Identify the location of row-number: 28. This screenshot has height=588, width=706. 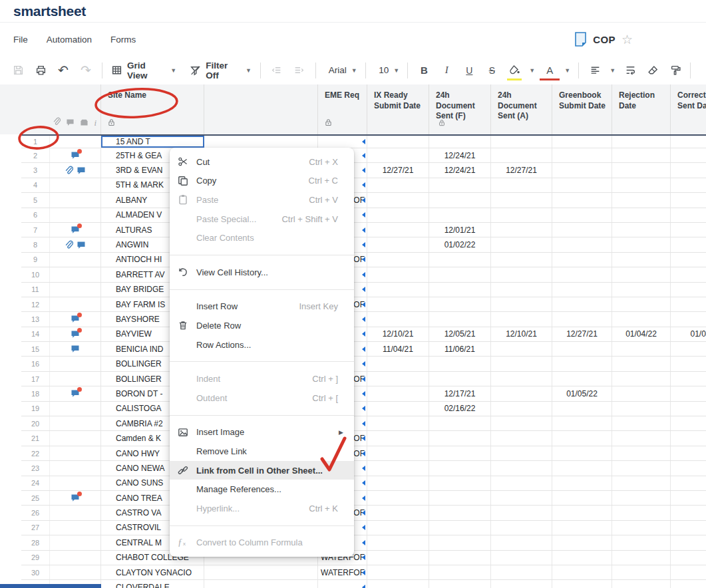
(36, 543).